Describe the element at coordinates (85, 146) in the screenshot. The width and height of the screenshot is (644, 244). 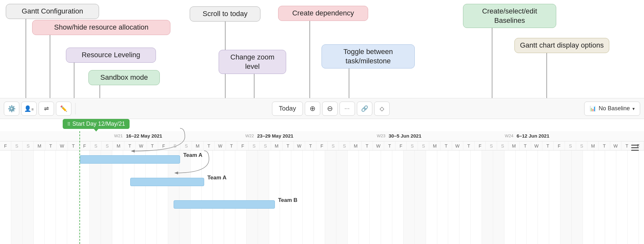
I see `day-cell-7: F` at that location.